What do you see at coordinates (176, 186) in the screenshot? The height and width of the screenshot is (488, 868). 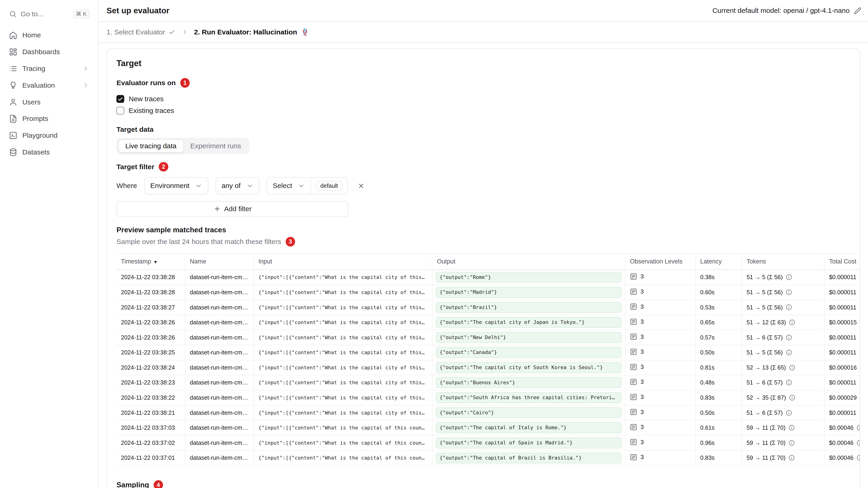 I see `filter-column-select: Environment` at bounding box center [176, 186].